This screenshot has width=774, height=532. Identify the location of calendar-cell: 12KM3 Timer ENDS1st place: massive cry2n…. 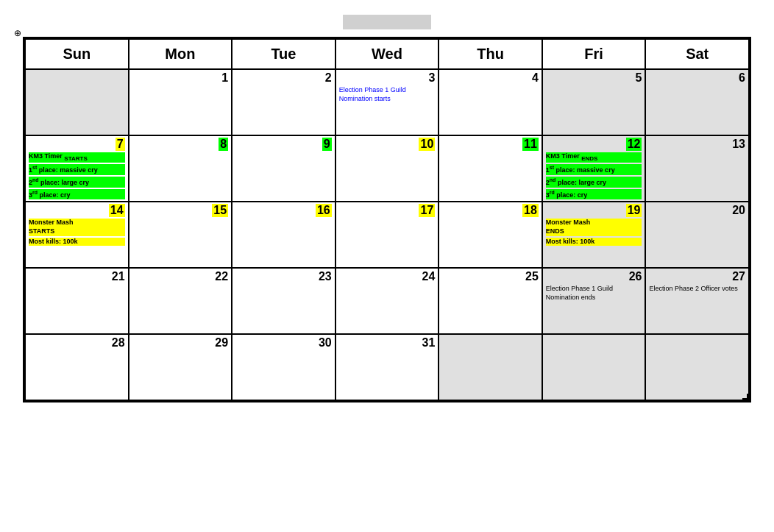
(594, 169).